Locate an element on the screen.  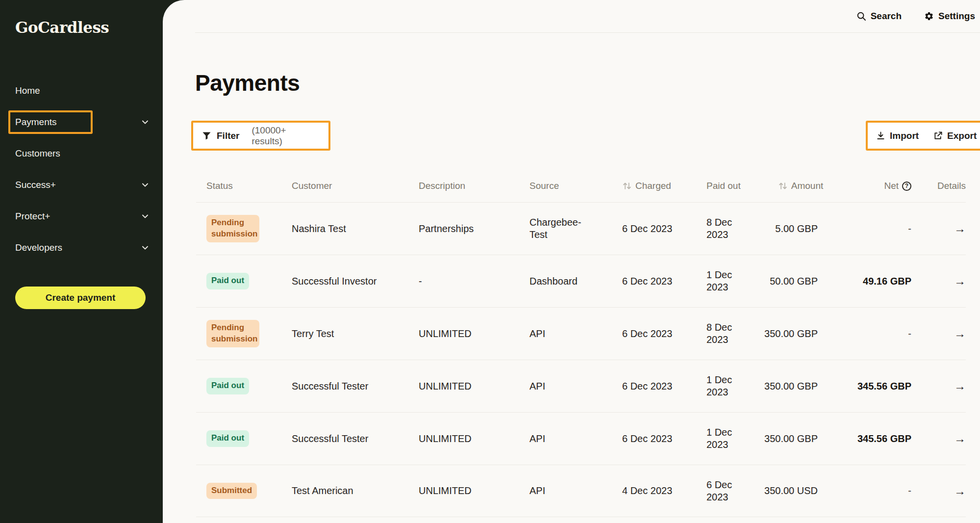
gocardless-logo: GoCardless is located at coordinates (62, 27).